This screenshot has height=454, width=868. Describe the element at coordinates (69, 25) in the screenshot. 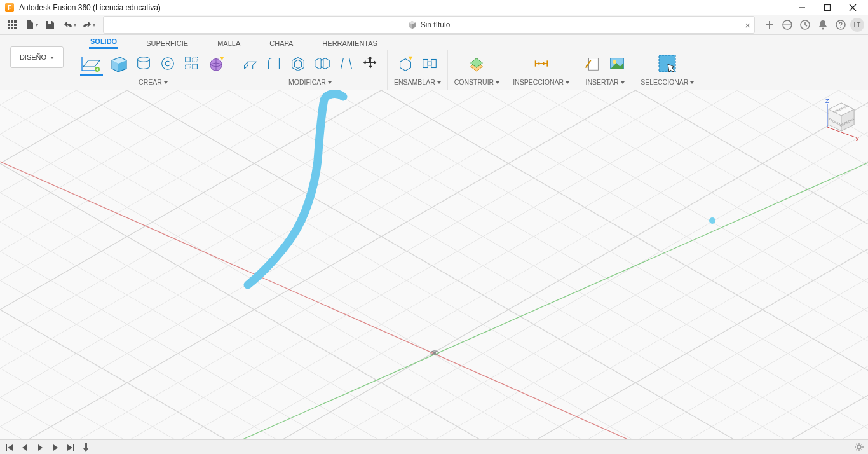

I see `undo-button: ▾` at that location.